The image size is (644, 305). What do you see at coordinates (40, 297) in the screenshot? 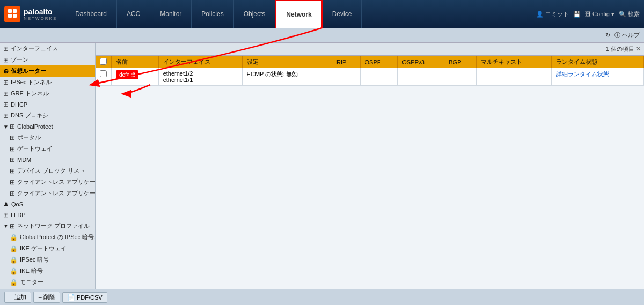
I see `remove-icon: −` at bounding box center [40, 297].